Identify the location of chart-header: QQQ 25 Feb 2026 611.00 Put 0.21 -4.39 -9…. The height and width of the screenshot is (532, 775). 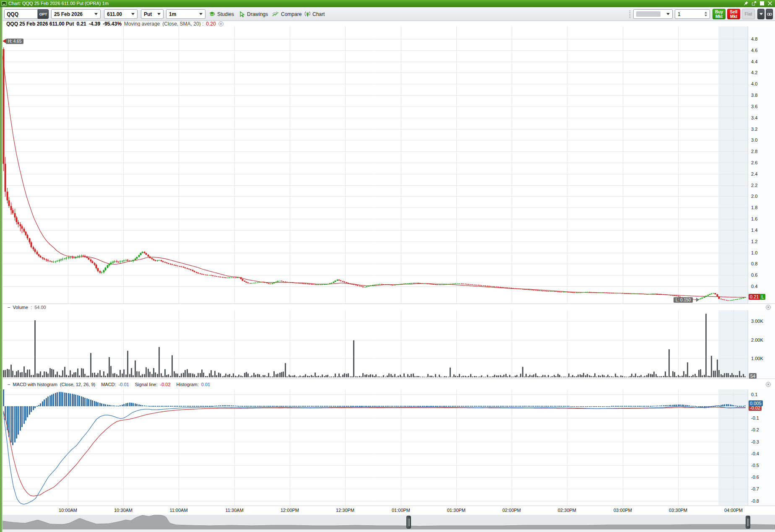
(388, 23).